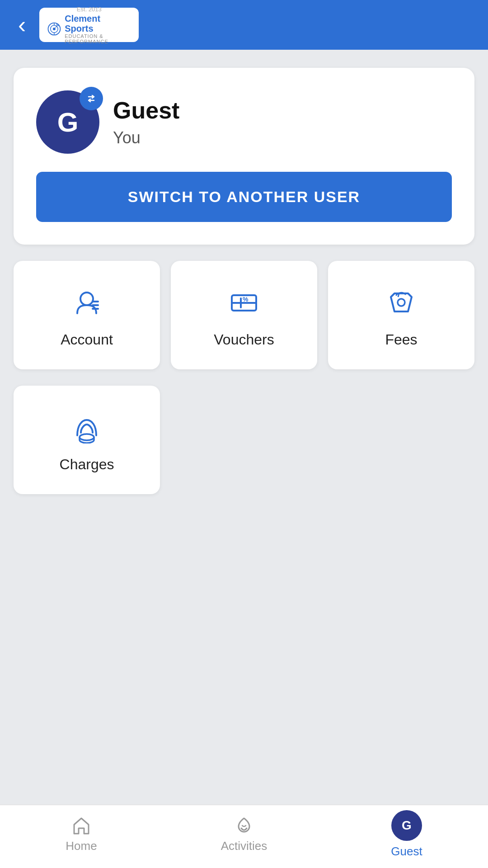 The width and height of the screenshot is (488, 868). What do you see at coordinates (244, 846) in the screenshot?
I see `activities-nav-label: Activities` at bounding box center [244, 846].